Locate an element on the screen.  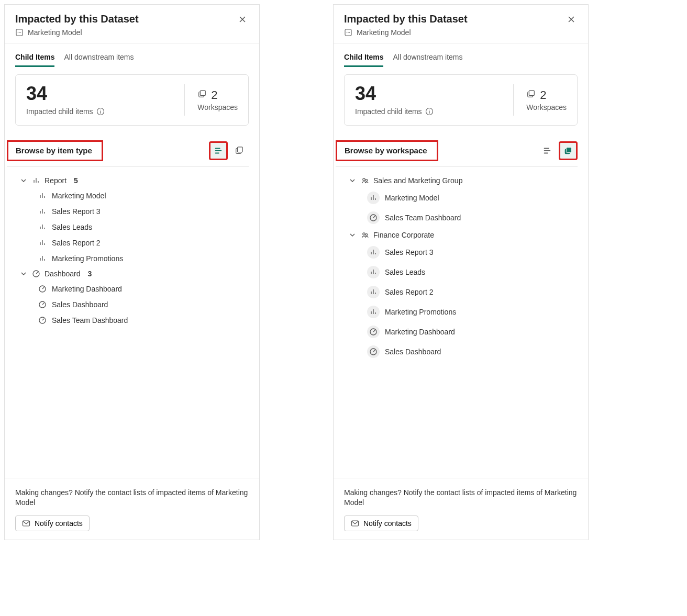
browse-label: Browse by workspace is located at coordinates (386, 151).